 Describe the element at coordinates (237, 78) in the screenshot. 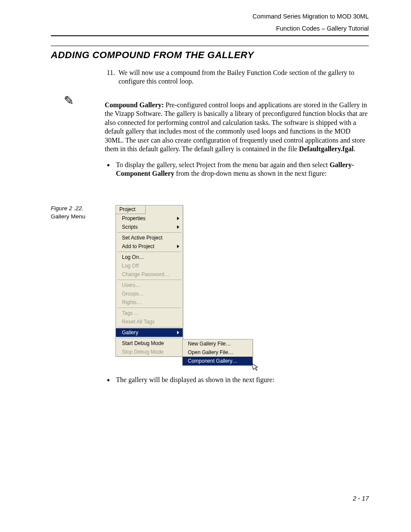

I see `numbered-list: We will now use a compound from the Bail…` at that location.